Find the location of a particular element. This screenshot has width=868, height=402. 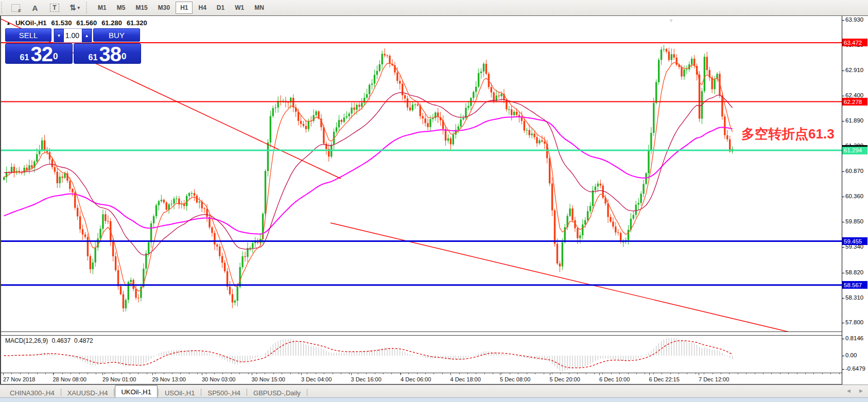

chart-tab-sp500-h4: SP500-,H4 is located at coordinates (224, 392).